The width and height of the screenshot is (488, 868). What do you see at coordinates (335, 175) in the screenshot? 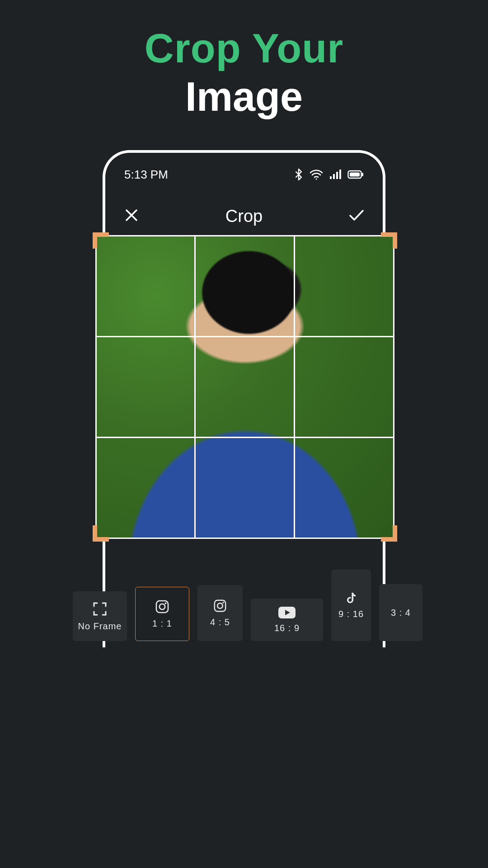
I see `signal-icon` at bounding box center [335, 175].